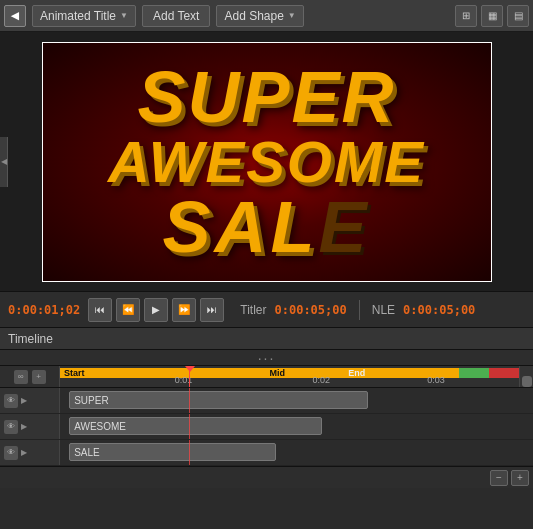 This screenshot has width=533, height=529. Describe the element at coordinates (30, 400) in the screenshot. I see `track-controls-super: 👁 ▶` at that location.